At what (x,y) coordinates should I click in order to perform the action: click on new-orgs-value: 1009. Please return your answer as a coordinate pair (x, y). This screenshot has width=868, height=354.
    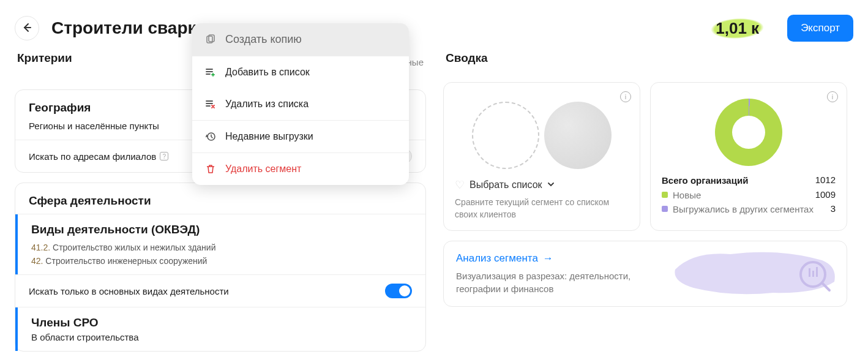
    Looking at the image, I should click on (825, 195).